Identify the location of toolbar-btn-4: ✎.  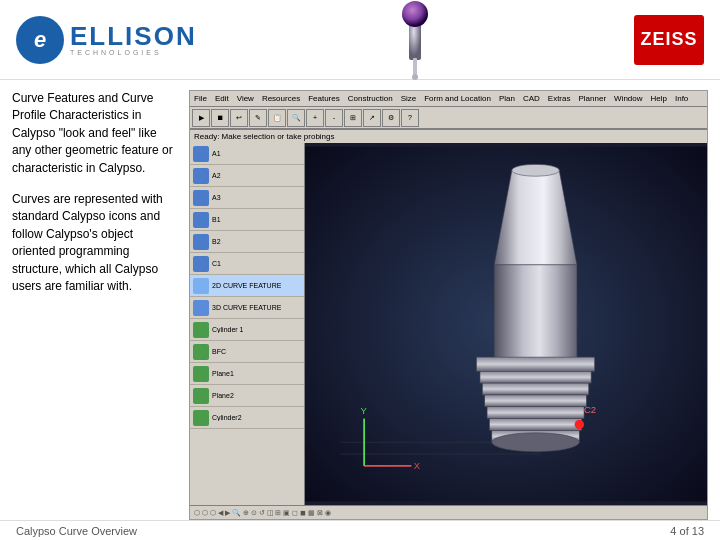
(258, 118).